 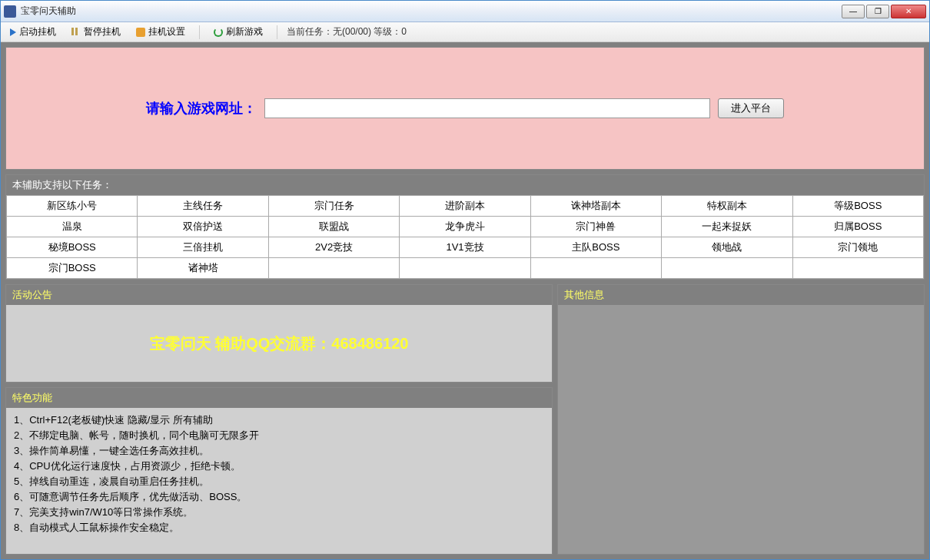 I want to click on task-cell: 领地战, so click(x=727, y=247).